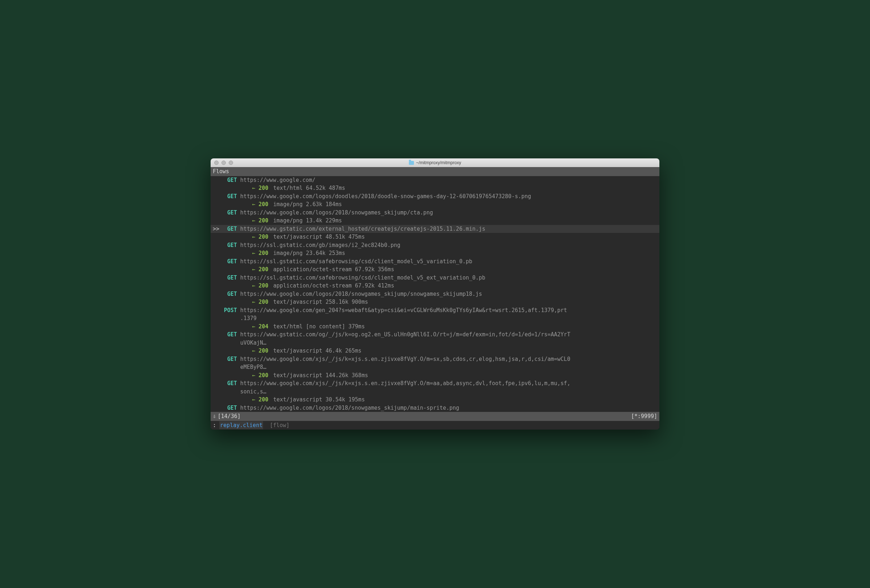  Describe the element at coordinates (227, 416) in the screenshot. I see `status-left: ⇩[14/36]` at that location.